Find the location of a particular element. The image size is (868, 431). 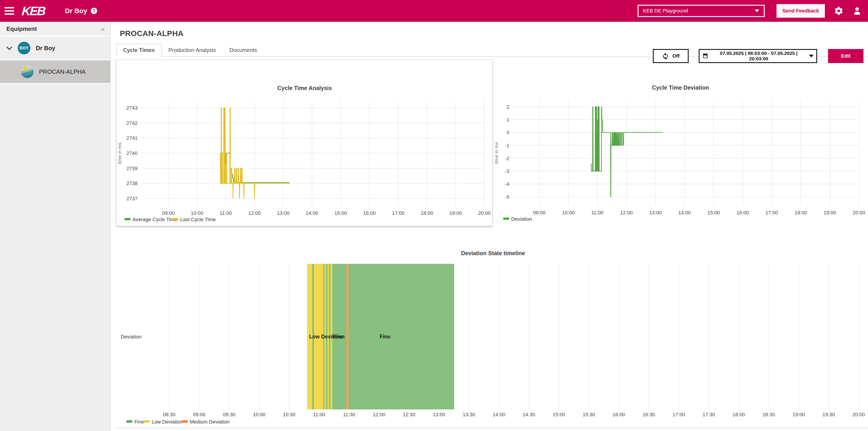

svg-text: 08:30 is located at coordinates (169, 415).